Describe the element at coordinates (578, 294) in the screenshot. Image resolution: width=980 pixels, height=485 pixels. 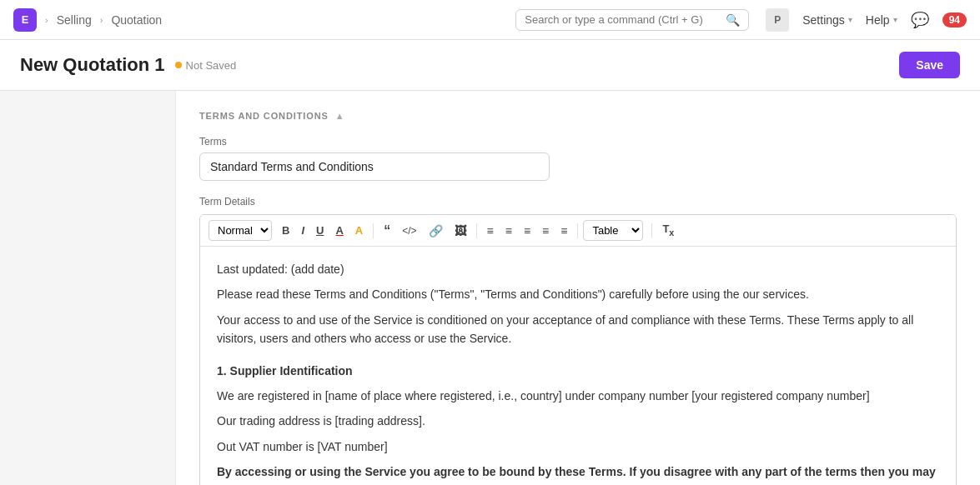
I see `editor-line-2: Please read these Terms and Conditions (…` at that location.